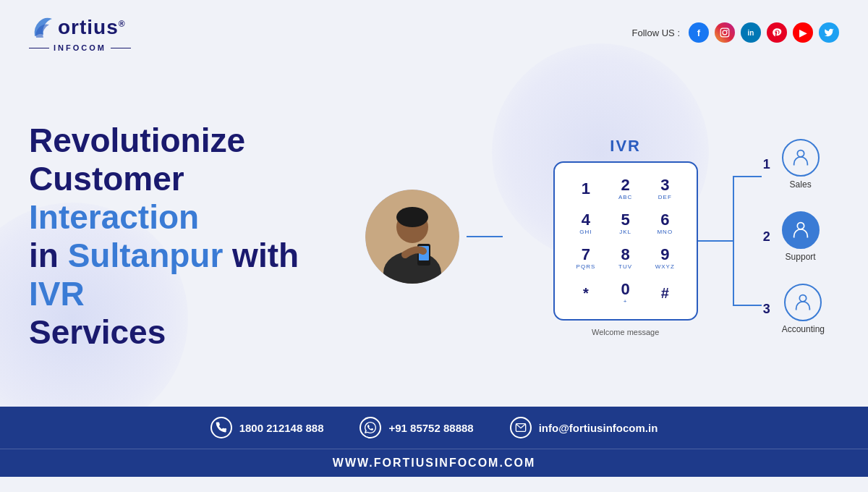 The image size is (868, 492). Describe the element at coordinates (122, 24) in the screenshot. I see `logo-registered: ®` at that location.